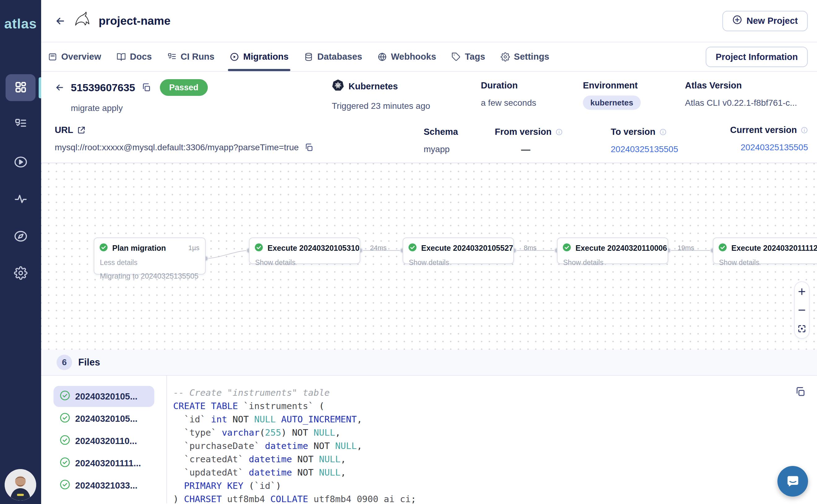 The height and width of the screenshot is (504, 817). Describe the element at coordinates (81, 130) in the screenshot. I see `external-link-icon` at that location.